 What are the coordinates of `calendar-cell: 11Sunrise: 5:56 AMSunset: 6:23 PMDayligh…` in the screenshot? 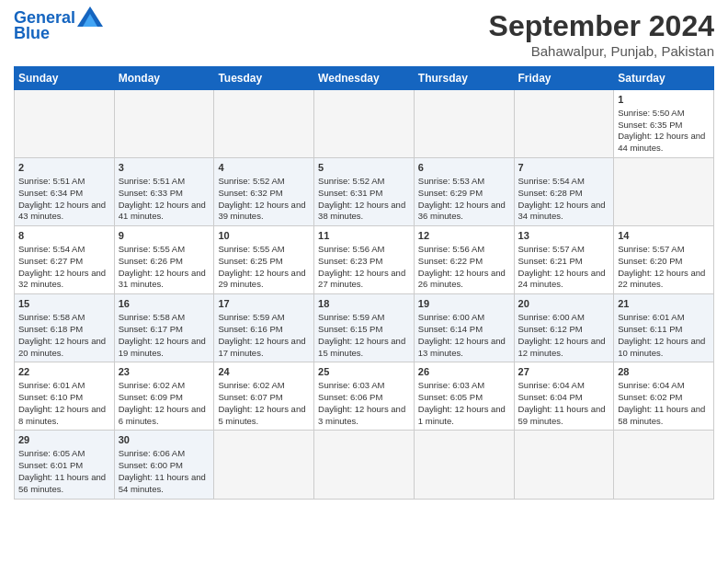 It's located at (364, 260).